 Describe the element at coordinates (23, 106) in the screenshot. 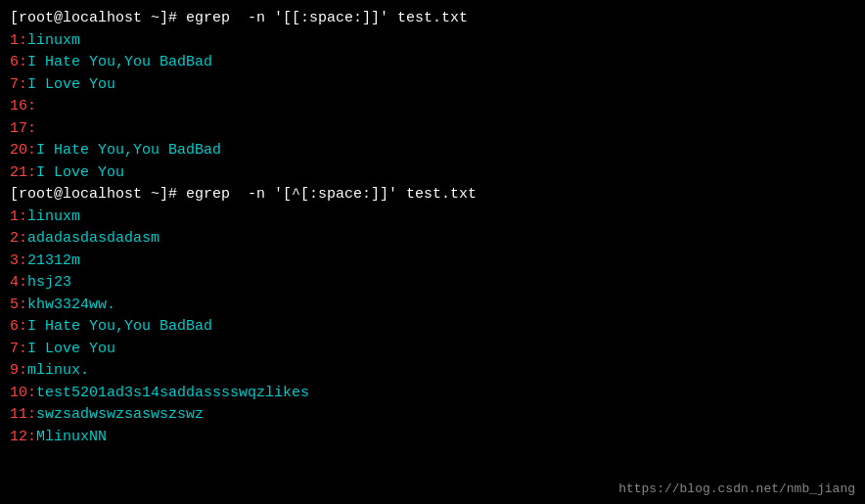

I see `terminal-text: 16:` at that location.